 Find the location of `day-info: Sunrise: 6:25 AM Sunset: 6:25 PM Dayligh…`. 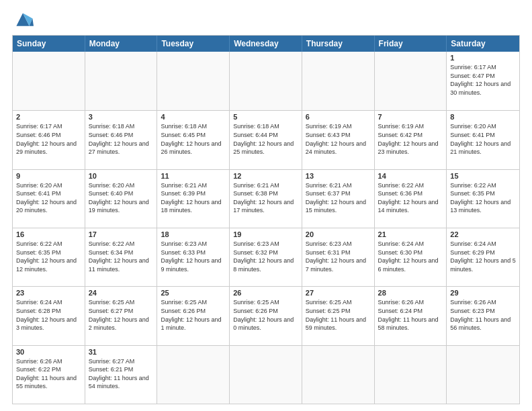

day-info: Sunrise: 6:25 AM Sunset: 6:25 PM Dayligh… is located at coordinates (339, 315).